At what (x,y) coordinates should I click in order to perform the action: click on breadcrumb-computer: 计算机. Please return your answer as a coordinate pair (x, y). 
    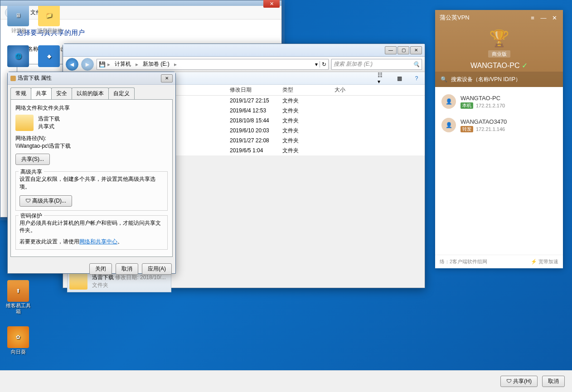
    Looking at the image, I should click on (123, 64).